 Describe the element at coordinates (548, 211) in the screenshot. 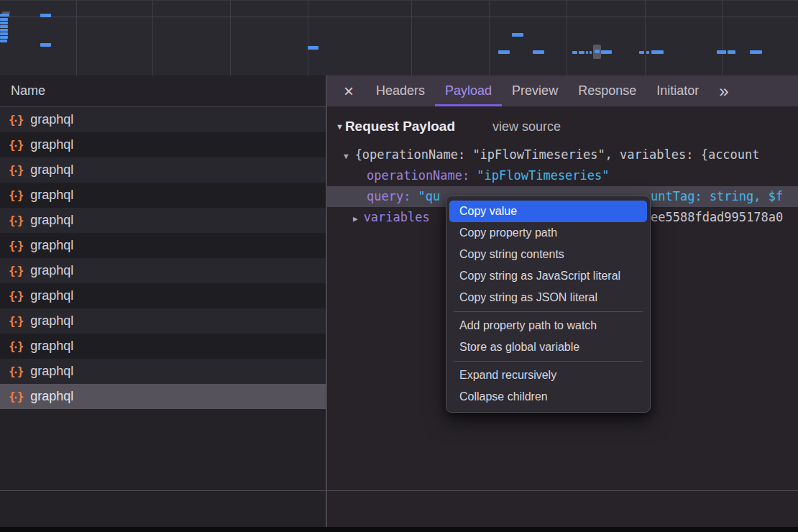

I see `menu-item-copy-value: Copy value` at that location.